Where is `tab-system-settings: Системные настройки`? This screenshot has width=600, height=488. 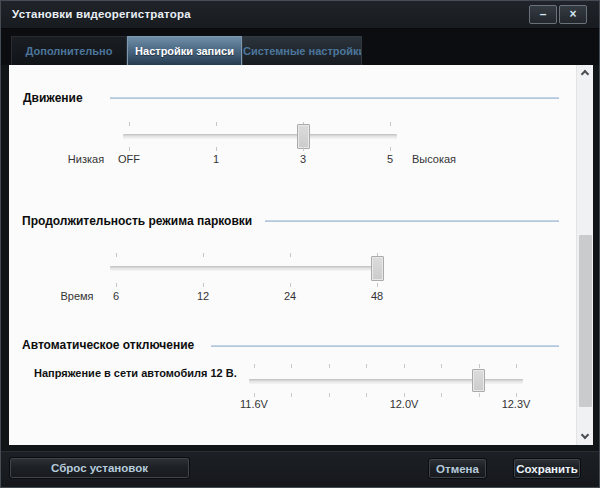
tab-system-settings: Системные настройки is located at coordinates (302, 50).